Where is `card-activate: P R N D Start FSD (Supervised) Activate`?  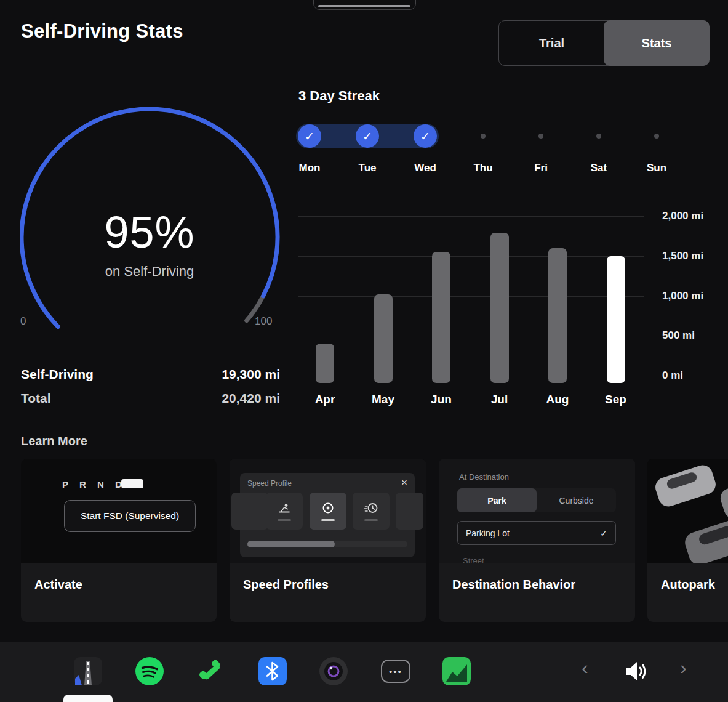
card-activate: P R N D Start FSD (Supervised) Activate is located at coordinates (119, 541).